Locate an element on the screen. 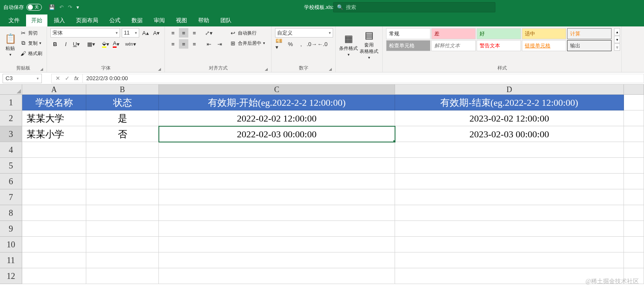 Image resolution: width=644 pixels, height=293 pixels. increase-decimal-button: .0→ is located at coordinates (312, 44).